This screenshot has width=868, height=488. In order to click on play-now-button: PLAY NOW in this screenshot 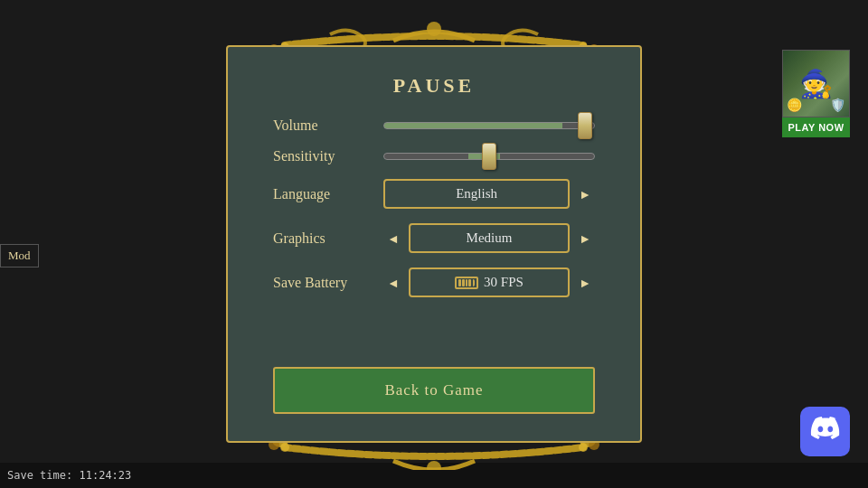, I will do `click(816, 127)`.